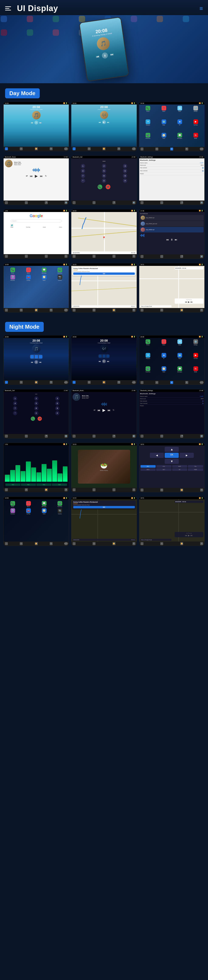  I want to click on night-bt-shuffle: ⇄, so click(95, 410).